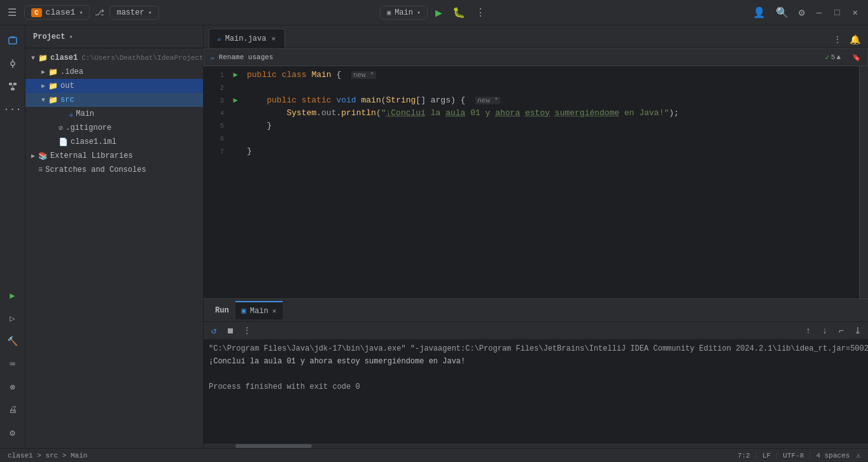 The width and height of the screenshot is (868, 462). I want to click on sidebar-settings2-icon: ⚙, so click(13, 433).